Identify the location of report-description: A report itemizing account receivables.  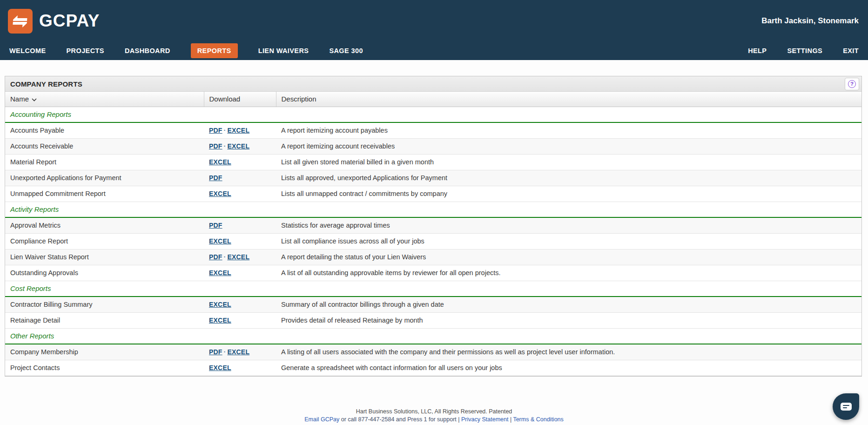
(569, 146).